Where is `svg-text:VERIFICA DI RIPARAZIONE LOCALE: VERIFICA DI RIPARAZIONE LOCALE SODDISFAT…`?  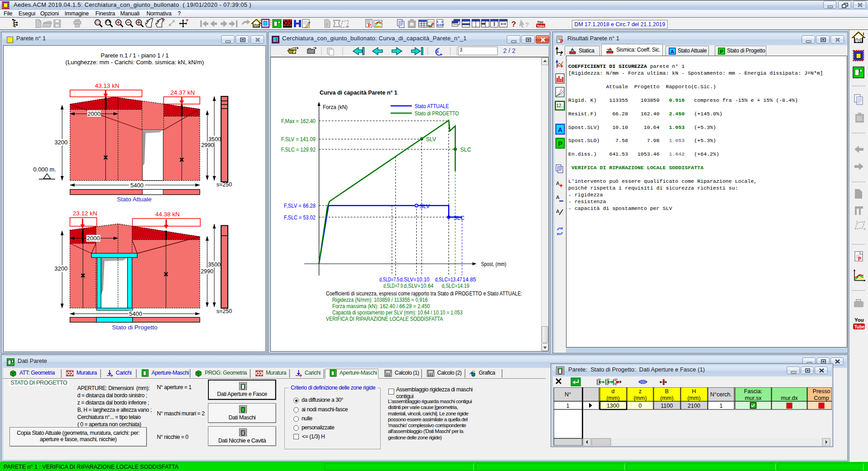
svg-text:VERIFICA DI RIPARAZIONE LOCALE: VERIFICA DI RIPARAZIONE LOCALE SODDISFAT… is located at coordinates (385, 319).